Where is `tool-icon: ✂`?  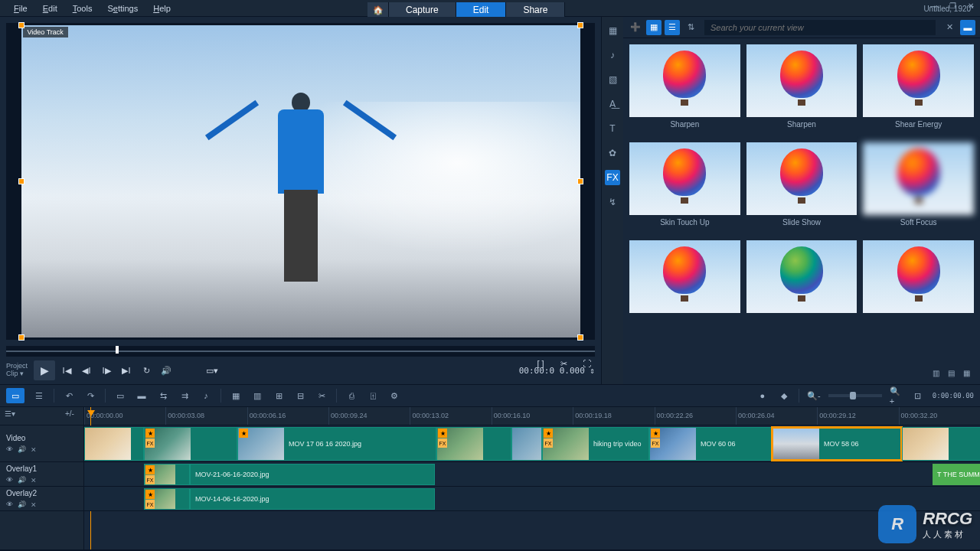 tool-icon: ✂ is located at coordinates (322, 396).